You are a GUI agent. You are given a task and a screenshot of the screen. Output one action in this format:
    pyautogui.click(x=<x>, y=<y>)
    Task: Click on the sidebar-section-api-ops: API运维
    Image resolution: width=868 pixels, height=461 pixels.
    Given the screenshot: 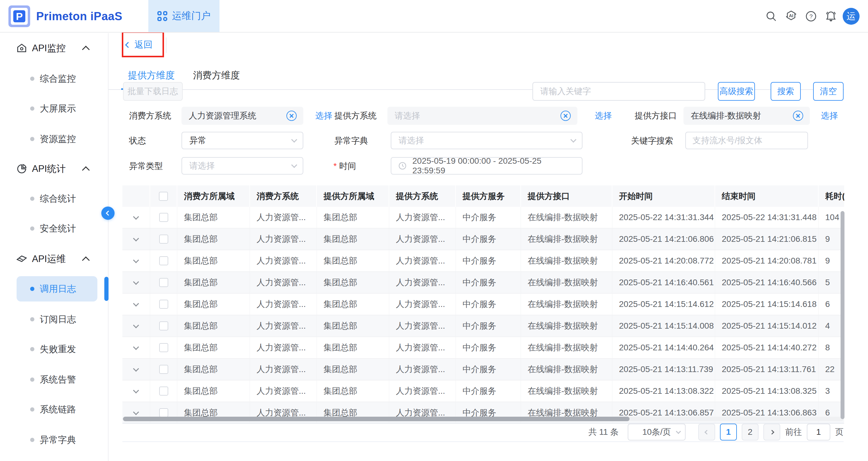 What is the action you would take?
    pyautogui.click(x=54, y=259)
    